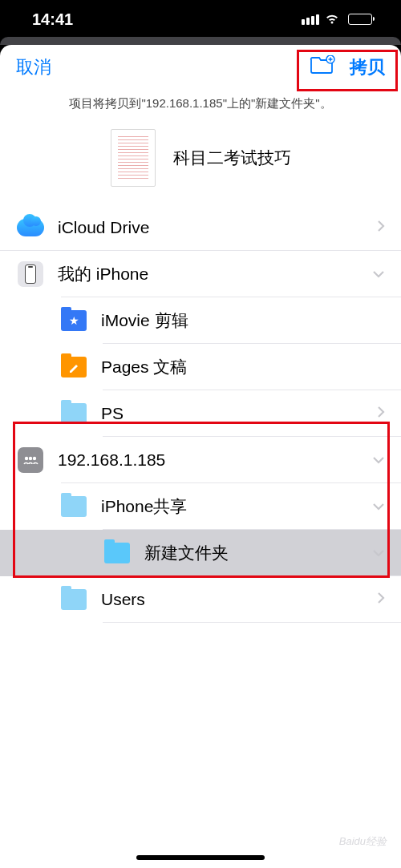  Describe the element at coordinates (200, 553) in the screenshot. I see `folder-row: 新建文件夹` at that location.